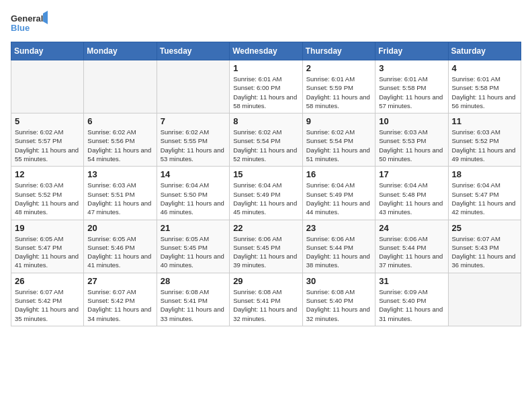 The image size is (532, 411). What do you see at coordinates (412, 140) in the screenshot?
I see `calendar-cell: 10Sunrise: 6:03 AMSunset: 5:53 PMDayligh…` at bounding box center [412, 140].